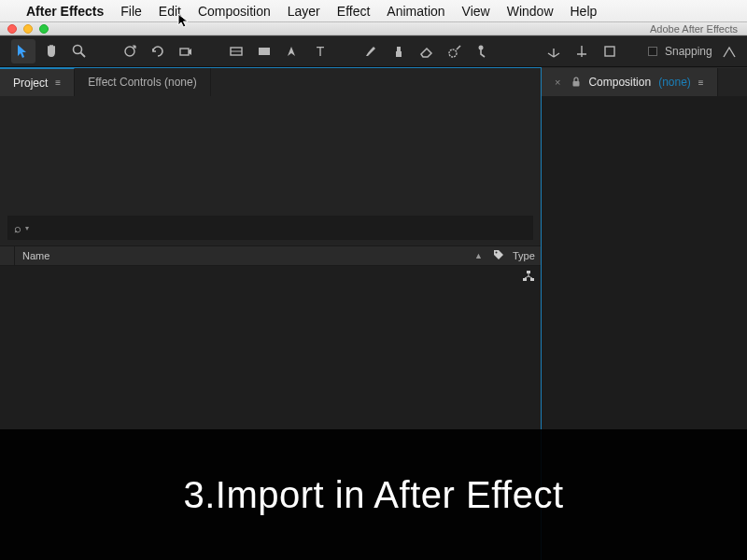 This screenshot has width=747, height=560. What do you see at coordinates (354, 11) in the screenshot?
I see `menu-effect: Effect` at bounding box center [354, 11].